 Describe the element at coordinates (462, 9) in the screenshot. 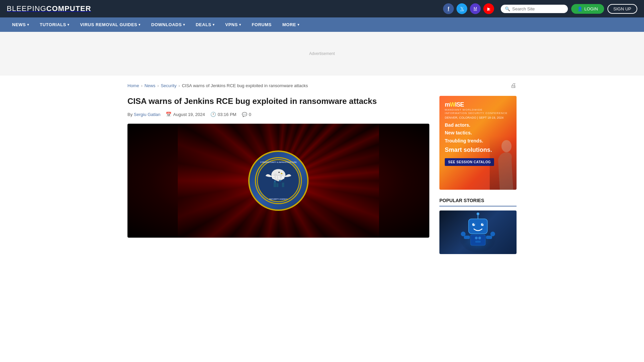

I see `twitter-icon: 𝕏` at that location.